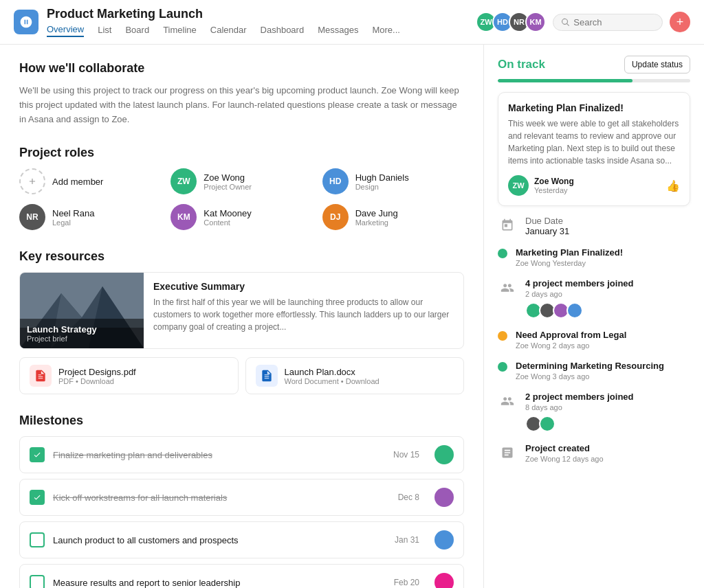 This screenshot has height=588, width=704. I want to click on timeline-subtitle: January 31, so click(608, 231).